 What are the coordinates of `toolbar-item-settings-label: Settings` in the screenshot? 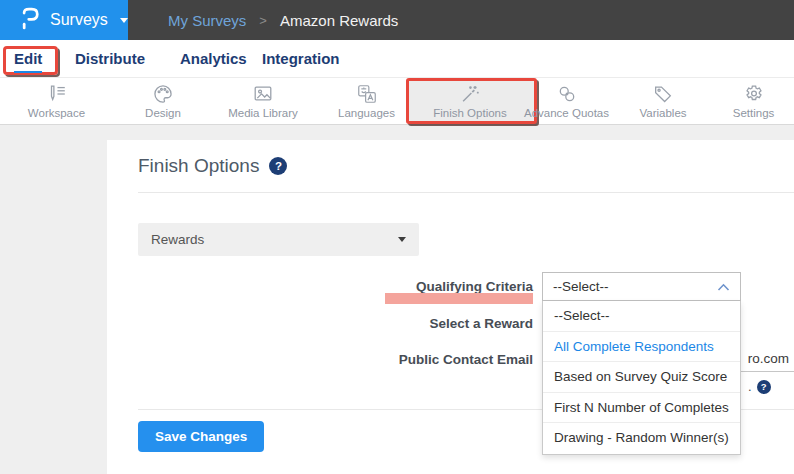 It's located at (754, 113).